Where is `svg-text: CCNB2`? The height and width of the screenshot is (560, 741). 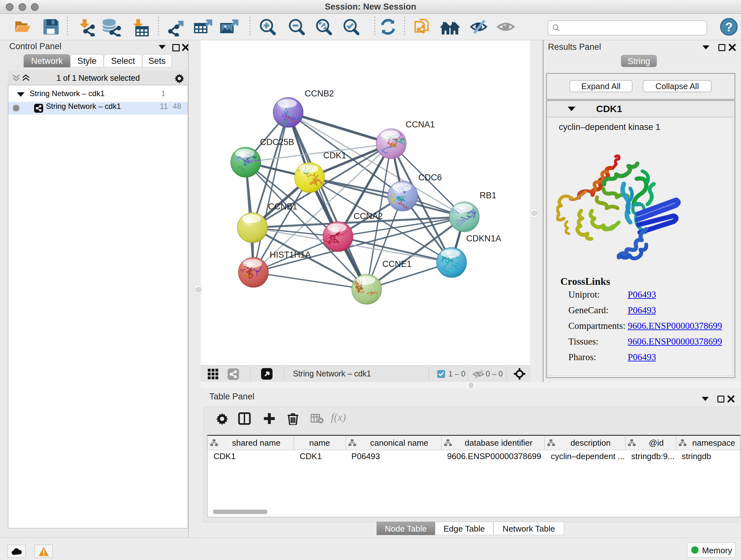
svg-text: CCNB2 is located at coordinates (320, 94).